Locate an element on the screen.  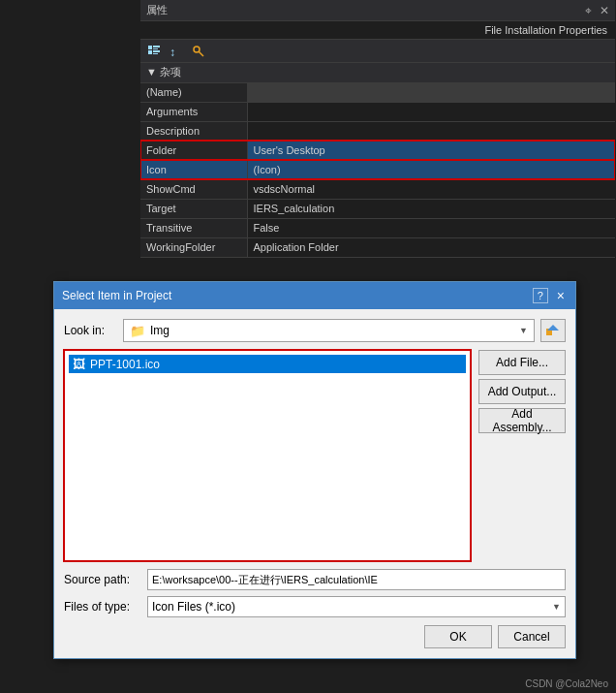
source-path-value: E:\worksapce\00--正在进行\IERS_calculation\I… is located at coordinates (356, 580).